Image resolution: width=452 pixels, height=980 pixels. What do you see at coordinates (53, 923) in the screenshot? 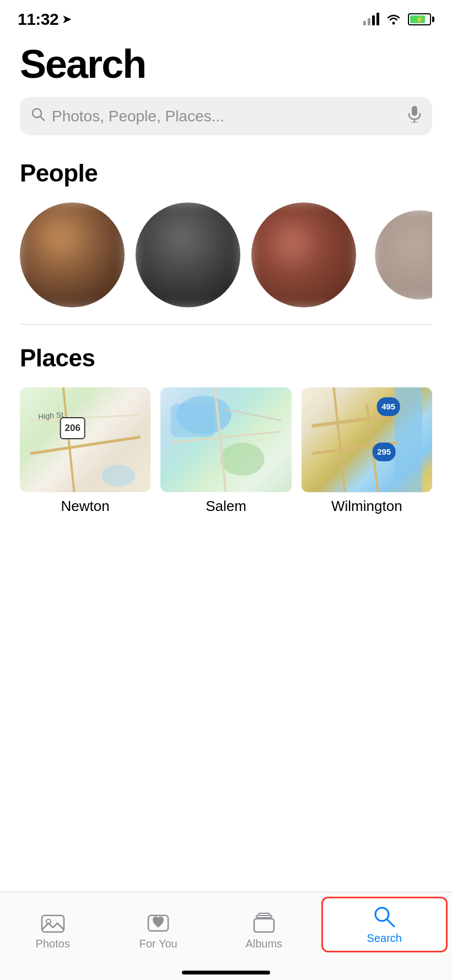
I see `photos-tab-icon` at bounding box center [53, 923].